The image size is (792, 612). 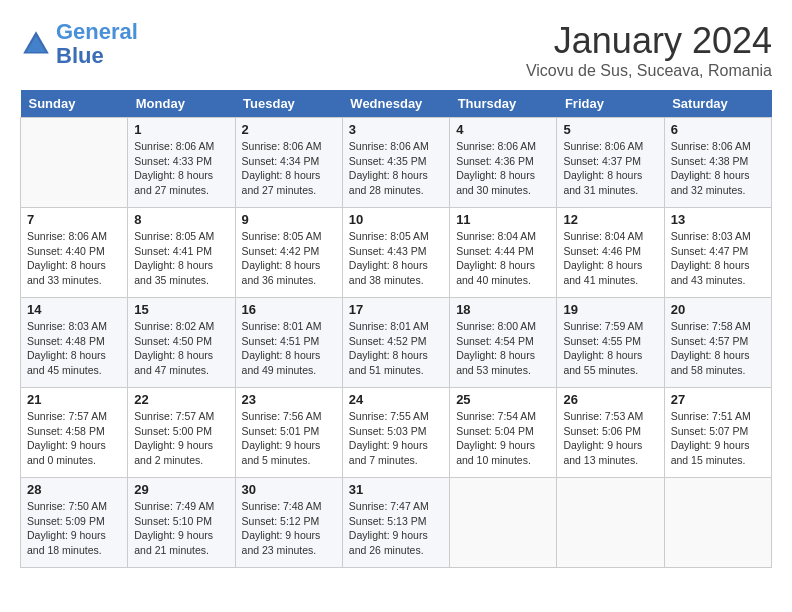 I want to click on week-row-5: 28Sunrise: 7:50 AMSunset: 5:09 PMDayligh…, so click(x=396, y=523).